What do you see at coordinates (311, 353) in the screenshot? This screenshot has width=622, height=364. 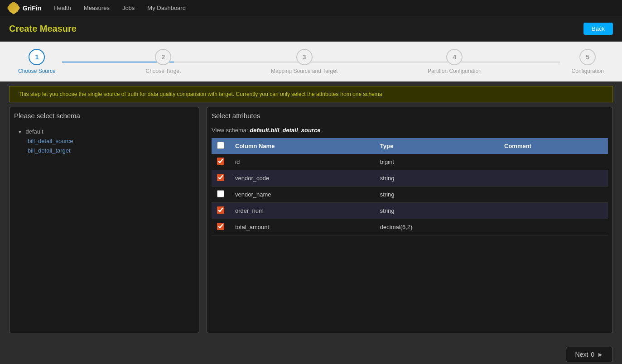 I see `footer-bar: Next 0 ►` at bounding box center [311, 353].